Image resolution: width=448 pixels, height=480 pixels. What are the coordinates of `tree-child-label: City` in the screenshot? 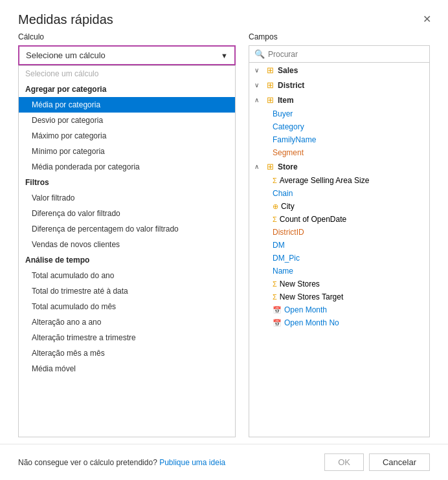 It's located at (287, 206).